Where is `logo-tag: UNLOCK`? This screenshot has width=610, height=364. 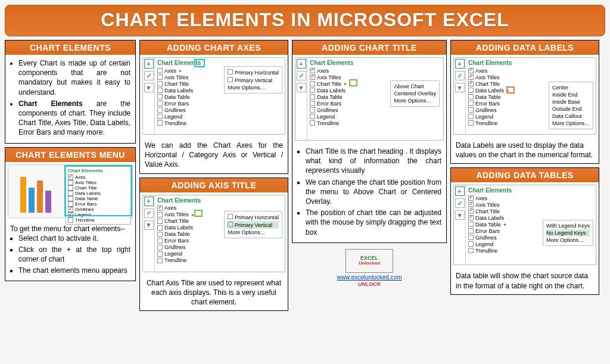
logo-tag: UNLOCK is located at coordinates (369, 284).